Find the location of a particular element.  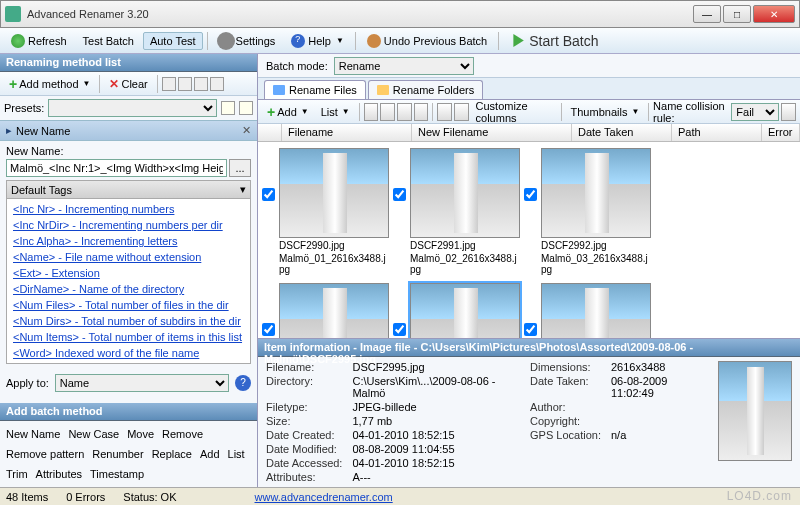

default-tags-header: Default Tags▾ is located at coordinates (128, 190).